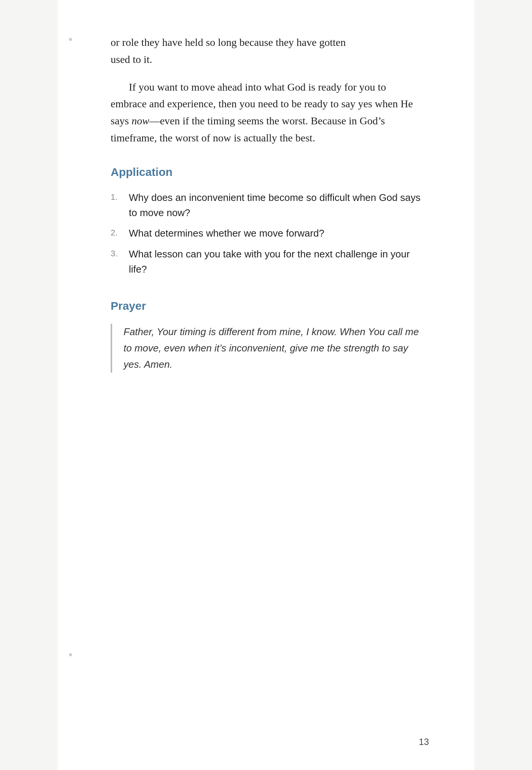 The image size is (532, 770). Describe the element at coordinates (272, 348) in the screenshot. I see `prayer-text: Father, Your timing is different from mi…` at that location.